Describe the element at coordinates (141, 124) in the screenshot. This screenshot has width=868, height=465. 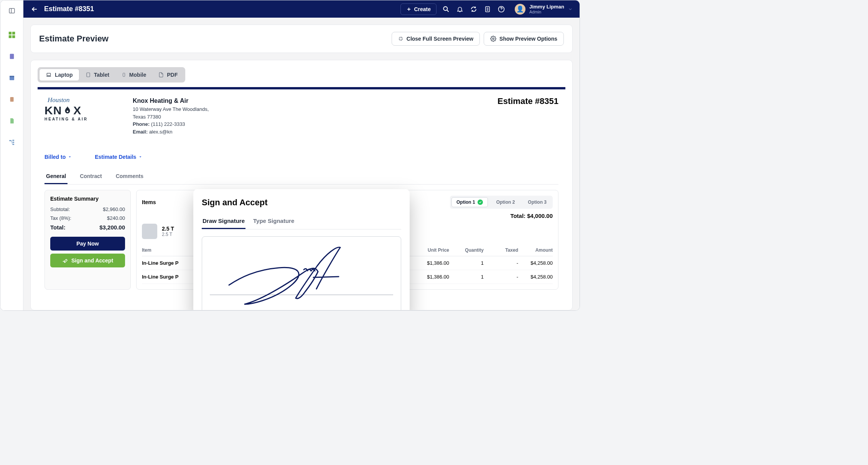
I see `phone-label: Phone:` at that location.